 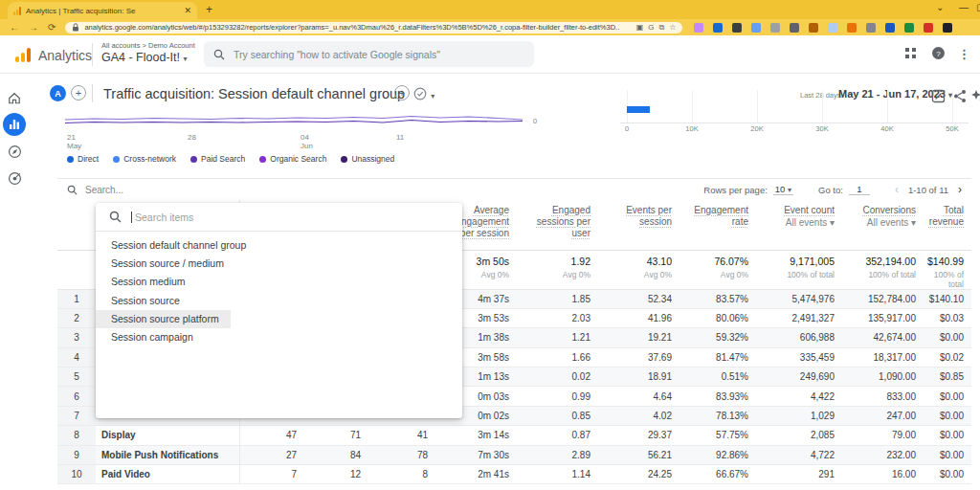 I want to click on cell-engaged_sessions: 41, so click(x=402, y=435).